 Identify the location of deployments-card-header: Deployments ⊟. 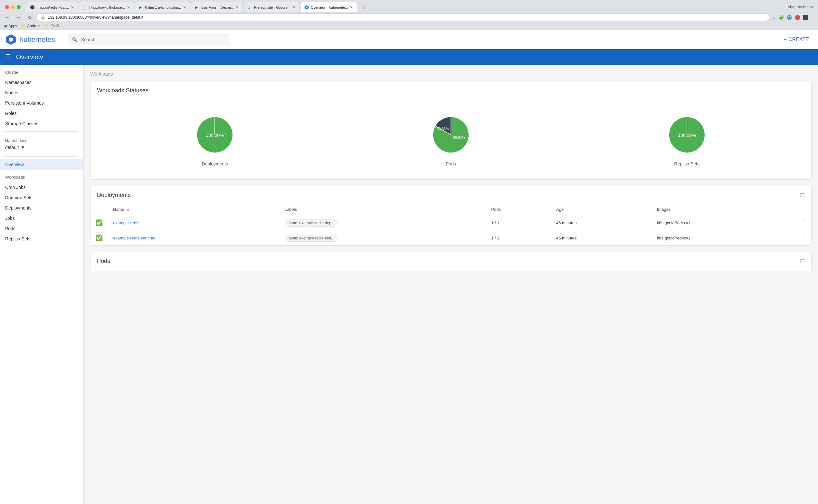
(451, 195).